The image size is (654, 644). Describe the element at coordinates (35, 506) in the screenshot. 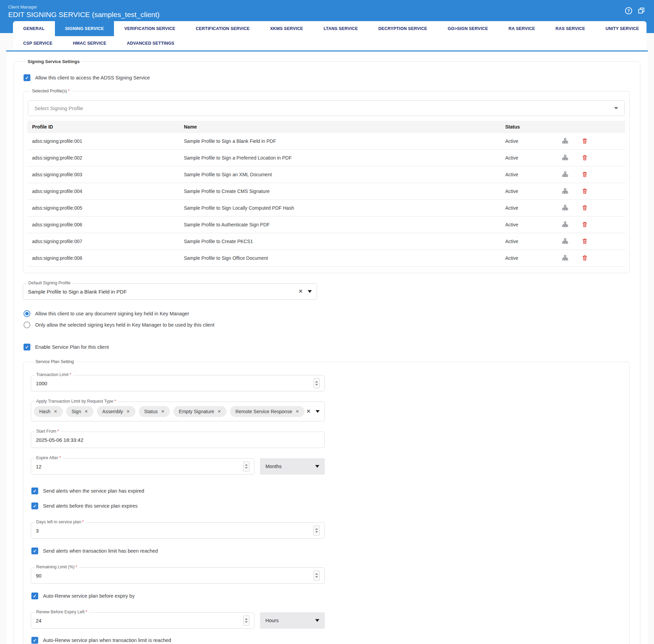

I see `alert-before-checkbox: ✓` at that location.